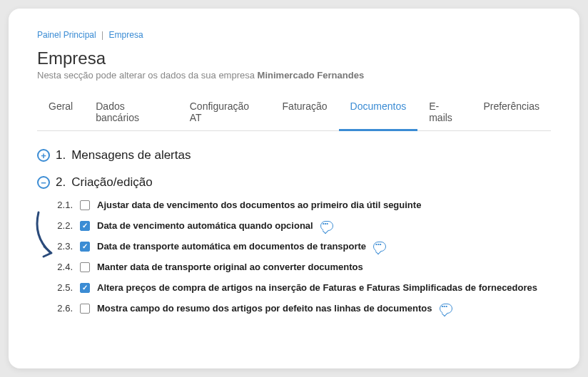 Image resolution: width=588 pixels, height=377 pixels. What do you see at coordinates (303, 267) in the screenshot?
I see `option-row: 2.4. Manter data de transporte original …` at bounding box center [303, 267].